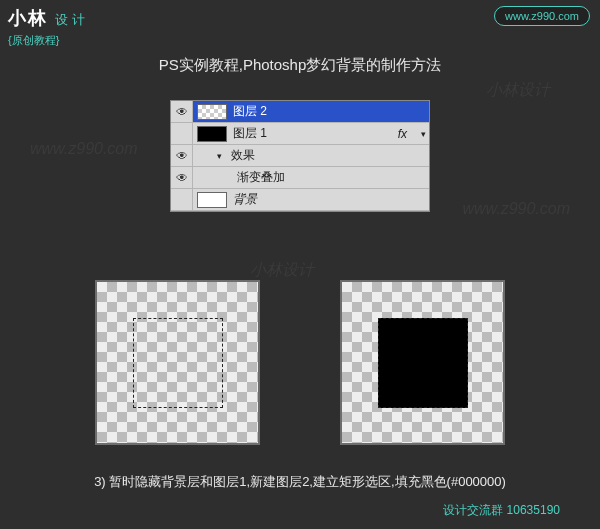 The image size is (600, 529). Describe the element at coordinates (300, 156) in the screenshot. I see `layer-effects-row: 👁 ▾ 效果` at that location.